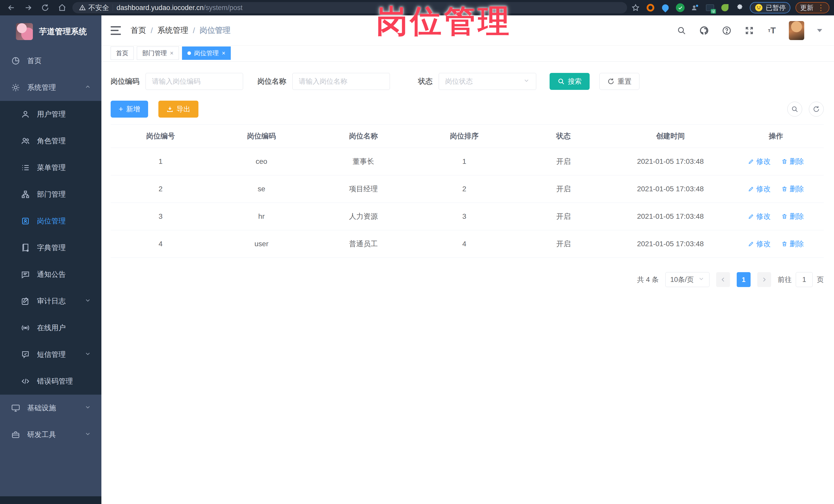  What do you see at coordinates (710, 7) in the screenshot?
I see `extension-card-icon: 绿` at bounding box center [710, 7].